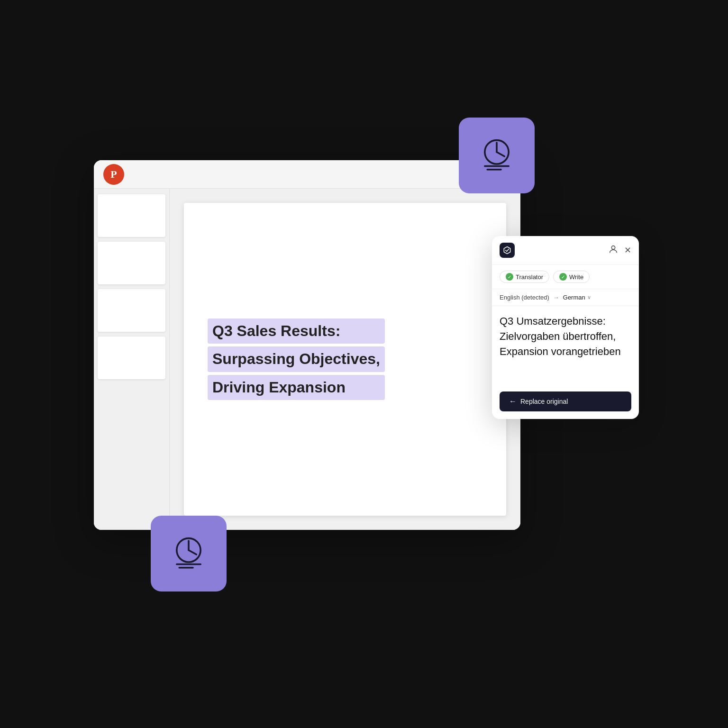  I want to click on chart-icon-bottom, so click(189, 554).